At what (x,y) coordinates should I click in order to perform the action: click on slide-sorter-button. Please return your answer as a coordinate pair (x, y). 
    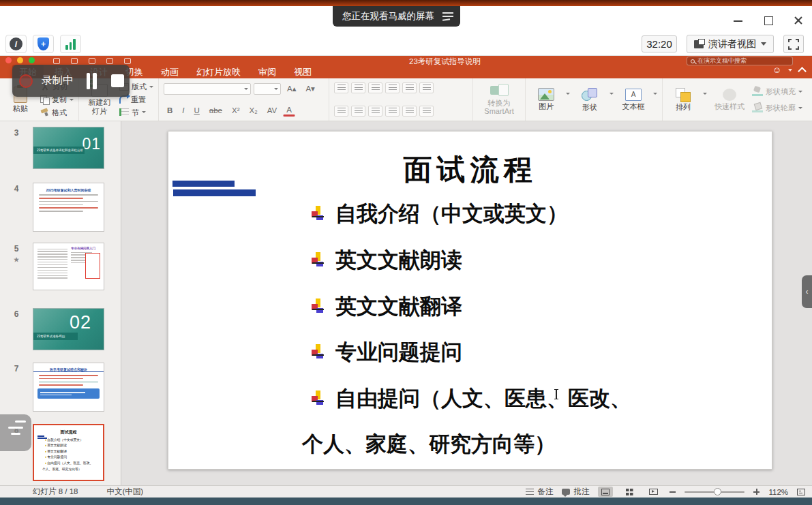
    Looking at the image, I should click on (629, 492).